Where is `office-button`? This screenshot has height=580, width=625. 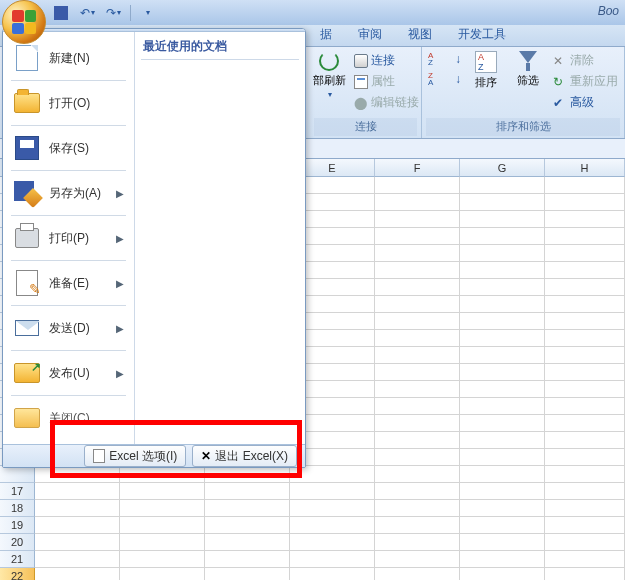 office-button is located at coordinates (24, 22).